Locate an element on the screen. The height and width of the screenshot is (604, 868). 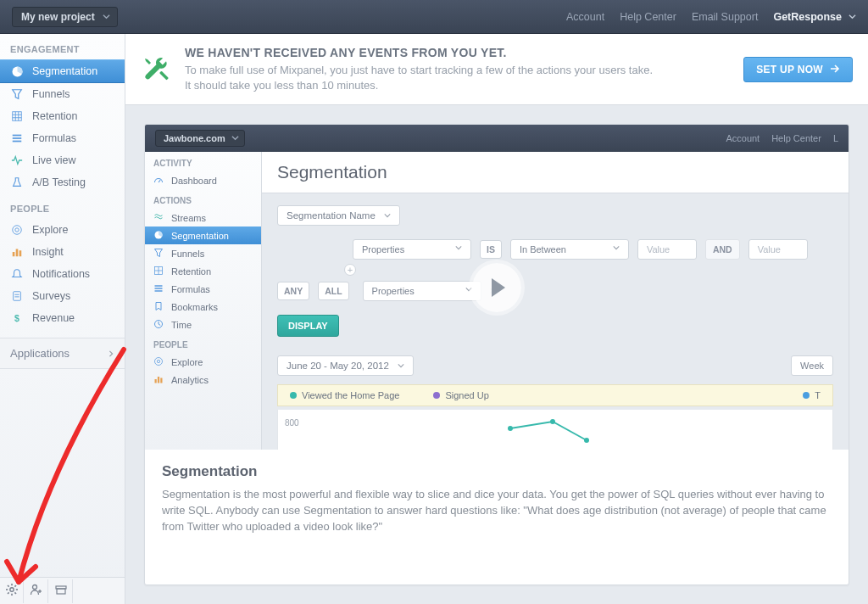
nav-account: Account is located at coordinates (585, 17).